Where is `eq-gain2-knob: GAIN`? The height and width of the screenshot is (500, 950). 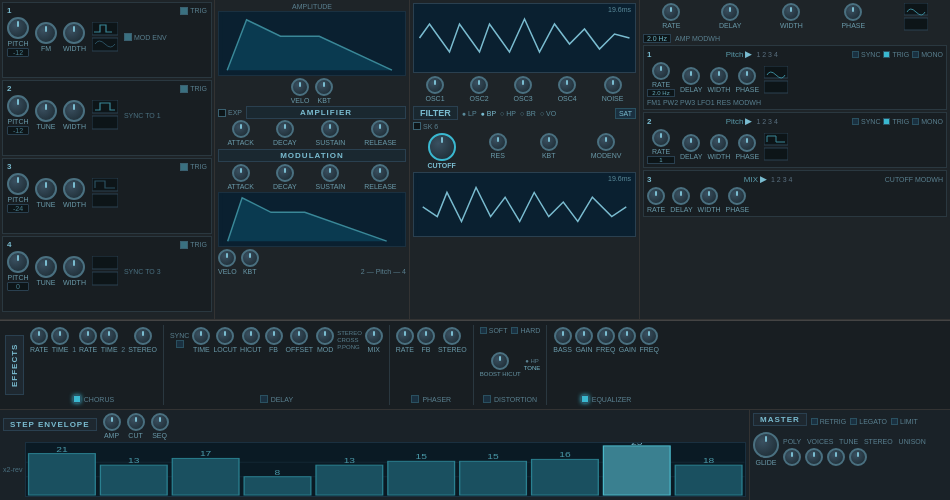 eq-gain2-knob: GAIN is located at coordinates (627, 340).